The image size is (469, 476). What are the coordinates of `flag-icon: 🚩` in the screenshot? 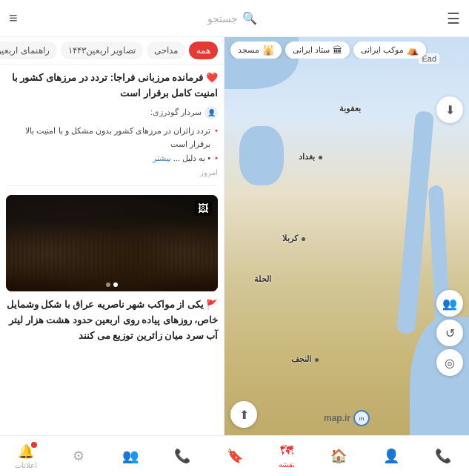 It's located at (212, 305).